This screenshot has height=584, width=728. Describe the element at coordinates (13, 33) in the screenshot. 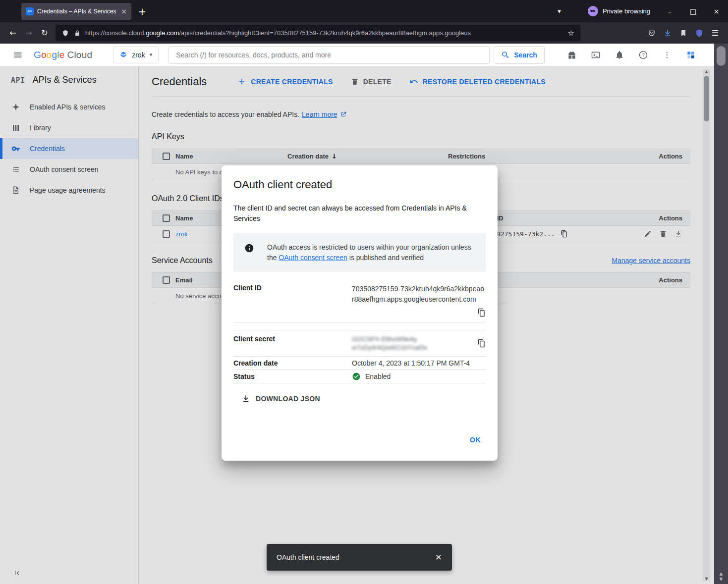

I see `back-button: ←` at that location.